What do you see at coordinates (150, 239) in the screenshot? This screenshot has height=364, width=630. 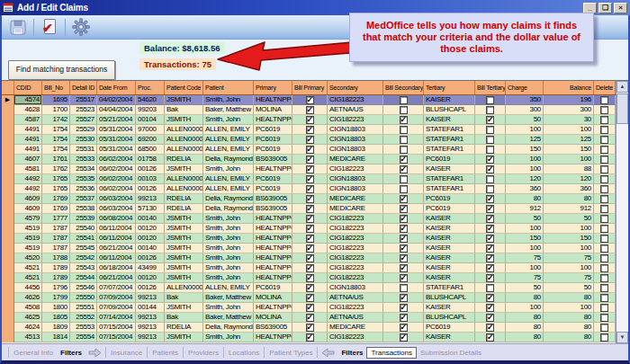 I see `cell-proc: 00120` at bounding box center [150, 239].